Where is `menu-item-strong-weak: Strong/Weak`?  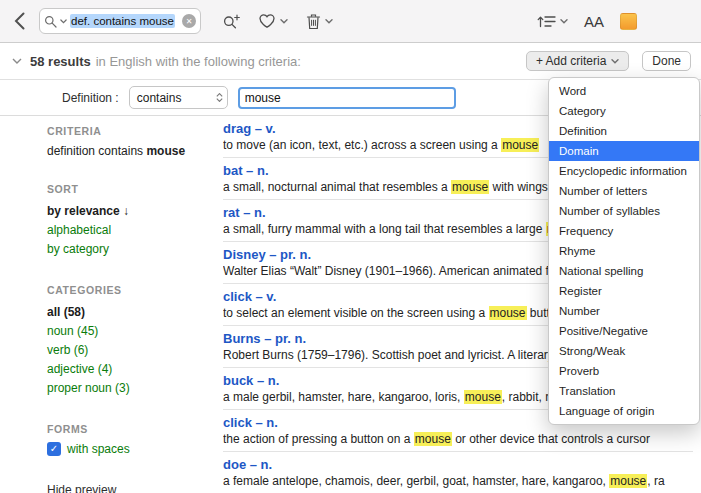
menu-item-strong-weak: Strong/Weak is located at coordinates (624, 351).